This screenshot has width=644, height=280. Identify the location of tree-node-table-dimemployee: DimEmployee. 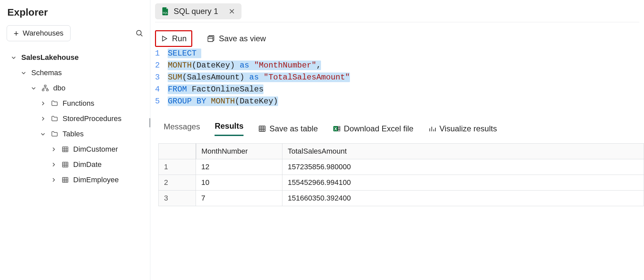
(75, 180).